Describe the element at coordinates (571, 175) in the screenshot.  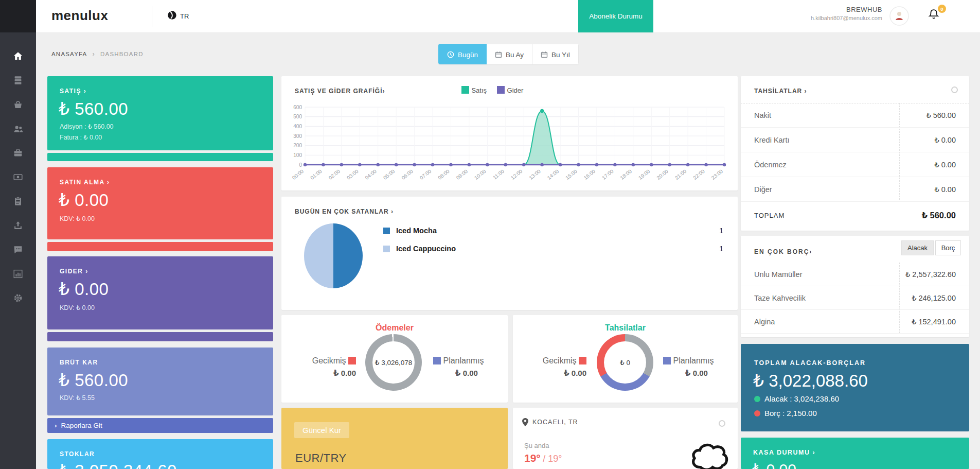
I see `svg-text: 15:00` at that location.